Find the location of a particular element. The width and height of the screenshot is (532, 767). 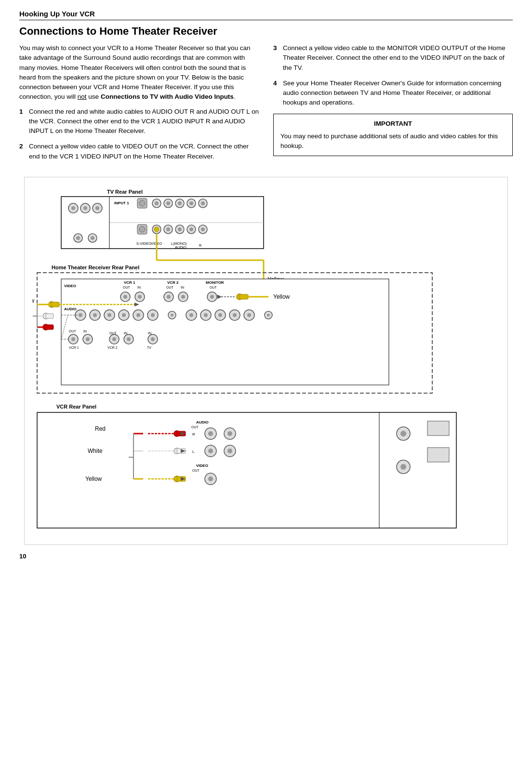

step-2-text: Connect a yellow video cable to VIDEO OU… is located at coordinates (144, 151).